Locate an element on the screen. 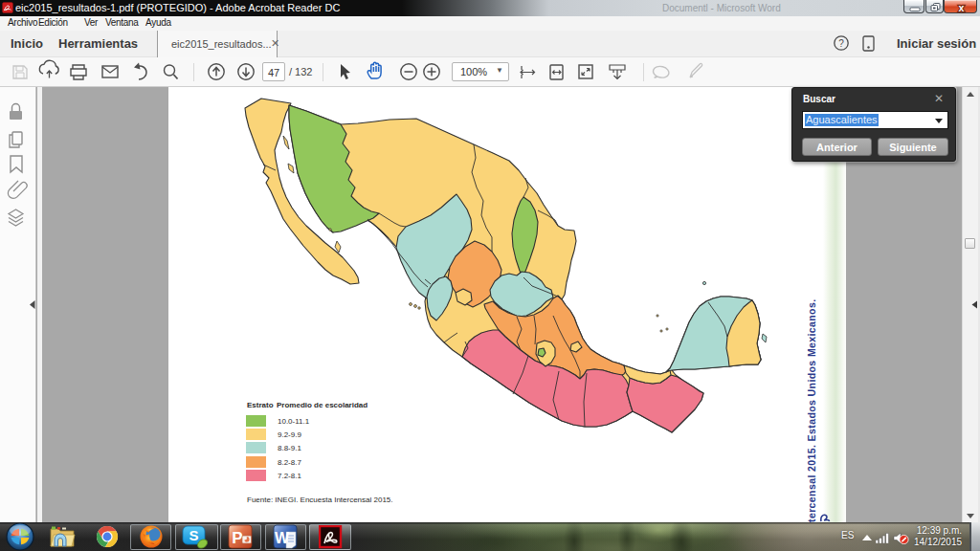 The image size is (980, 551). svg-text: W is located at coordinates (282, 538).